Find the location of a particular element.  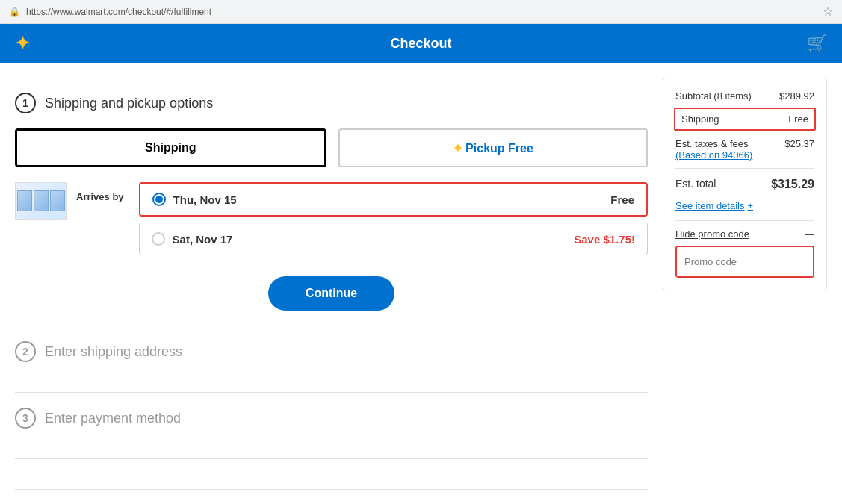

section3-header: 3 Enter payment method is located at coordinates (332, 418).